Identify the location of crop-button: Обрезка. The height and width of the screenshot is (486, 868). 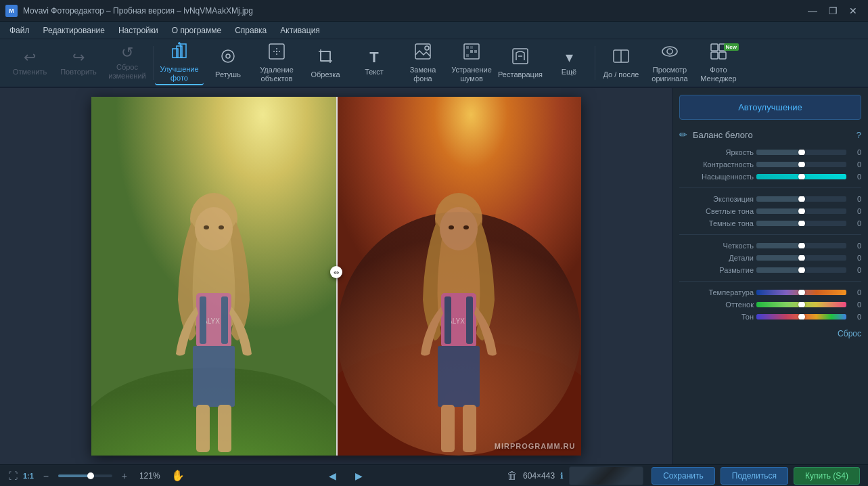
(325, 63).